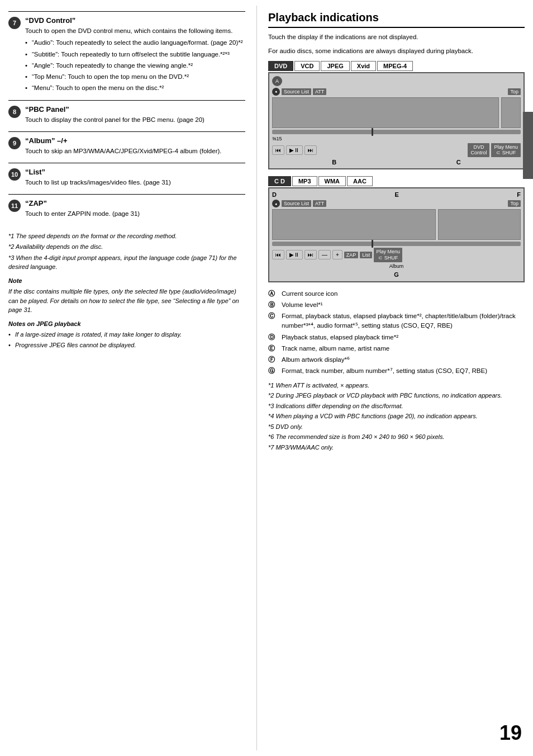 Image resolution: width=533 pixels, height=756 pixels. I want to click on tab-aac: AAC, so click(360, 181).